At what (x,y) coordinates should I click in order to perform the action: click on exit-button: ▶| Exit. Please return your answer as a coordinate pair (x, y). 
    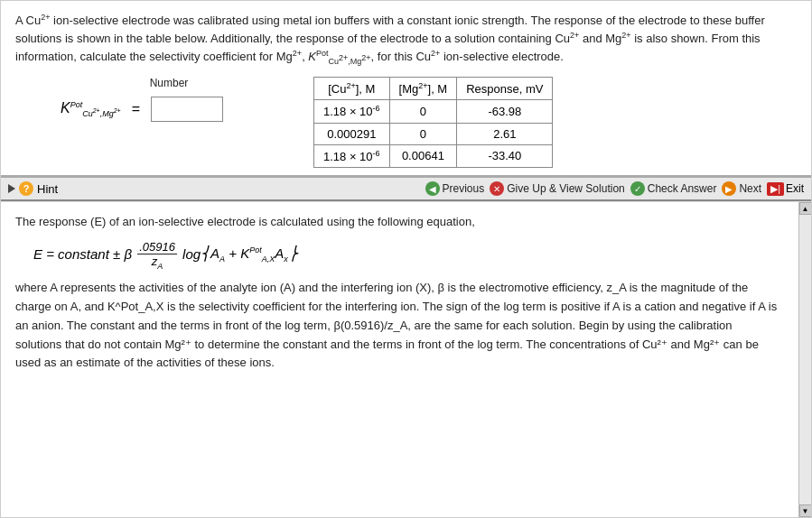
    Looking at the image, I should click on (786, 190).